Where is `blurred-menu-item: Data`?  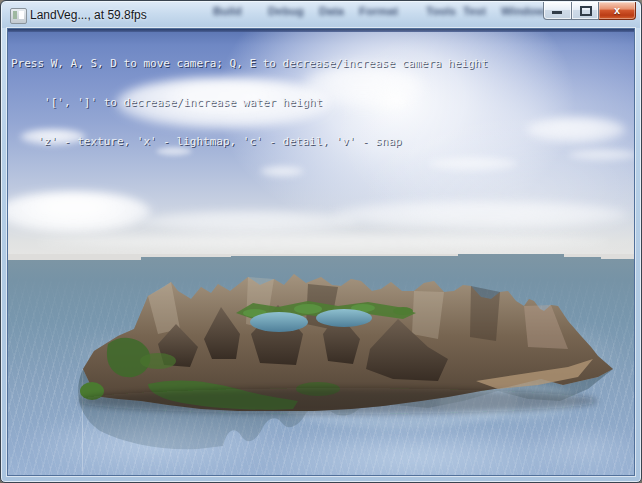 blurred-menu-item: Data is located at coordinates (332, 11).